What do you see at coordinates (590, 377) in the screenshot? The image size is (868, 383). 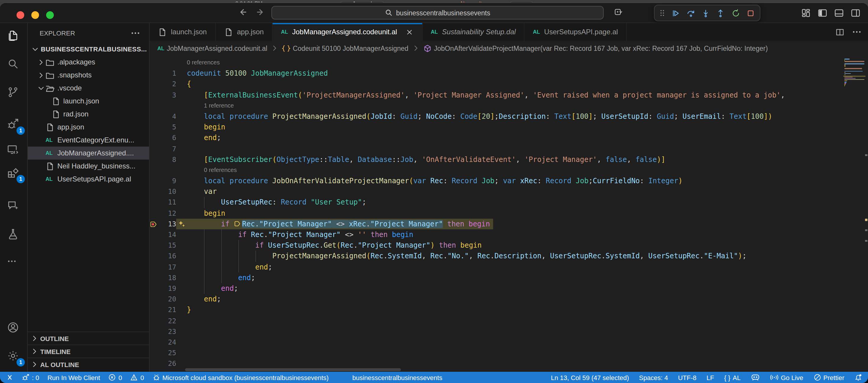 I see `status-item-ln-13-col-59-47-selected-: Ln 13, Col 59 (47 selected)` at bounding box center [590, 377].